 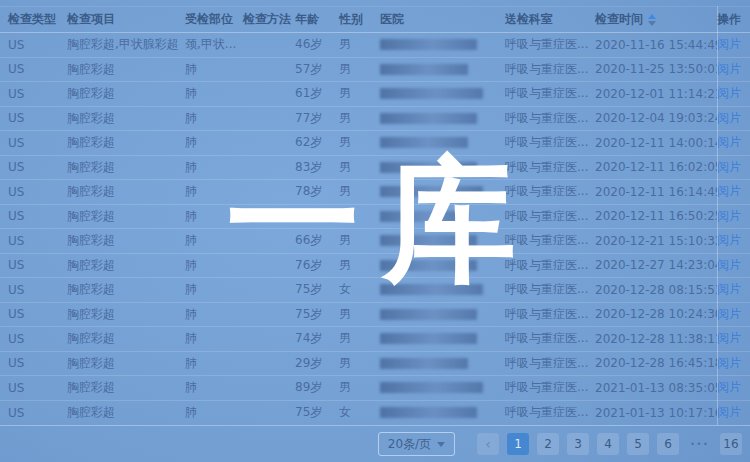 What do you see at coordinates (656, 118) in the screenshot?
I see `exam-time-cell: 2020-12-04 19:03:24` at bounding box center [656, 118].